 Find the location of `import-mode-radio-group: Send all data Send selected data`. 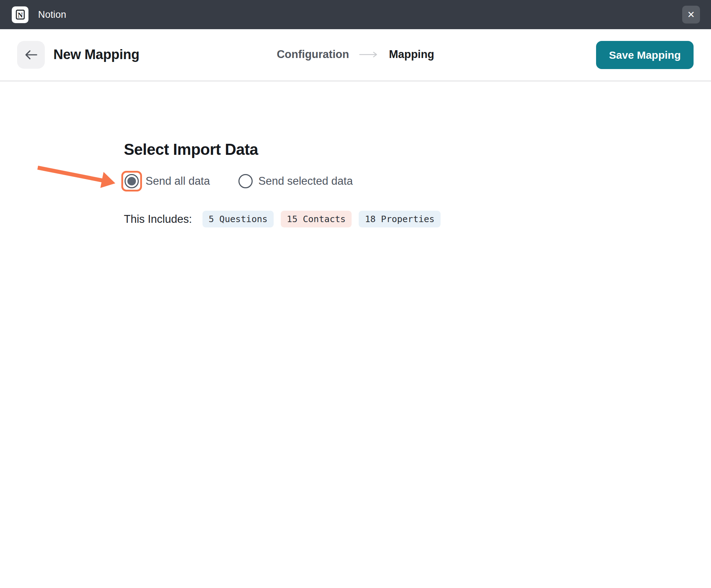

import-mode-radio-group: Send all data Send selected data is located at coordinates (237, 181).